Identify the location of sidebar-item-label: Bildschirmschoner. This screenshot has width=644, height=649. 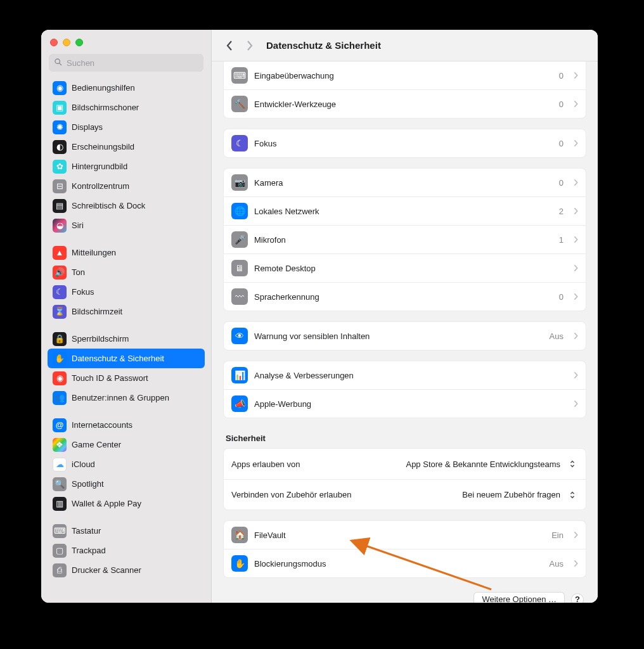
(105, 108).